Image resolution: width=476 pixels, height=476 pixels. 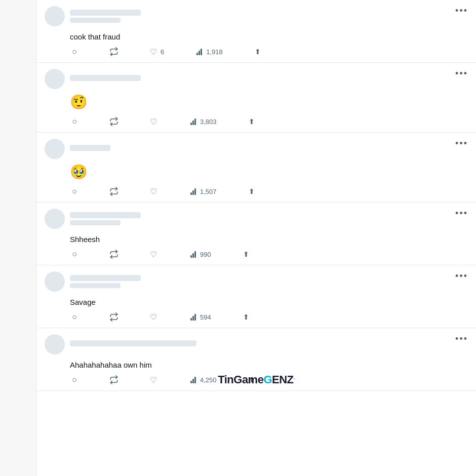 What do you see at coordinates (203, 191) in the screenshot?
I see `views-action: 1,507` at bounding box center [203, 191].